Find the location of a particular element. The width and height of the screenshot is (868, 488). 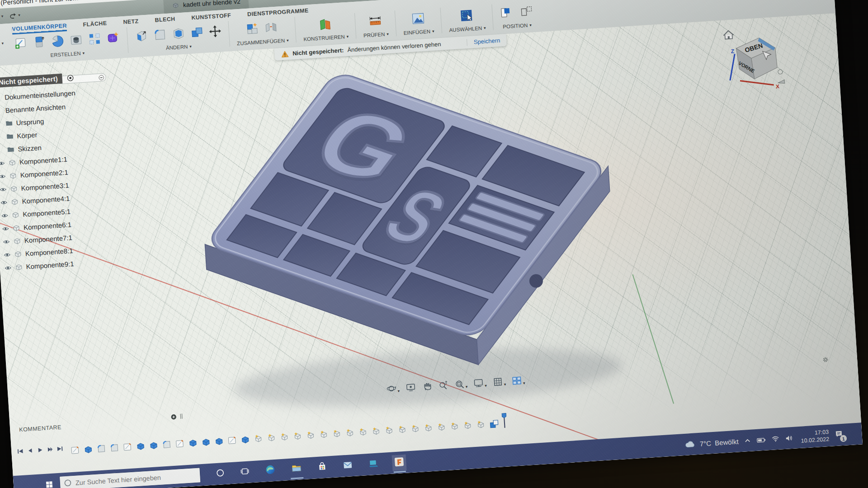

taskbar-app-mail is located at coordinates (348, 465).